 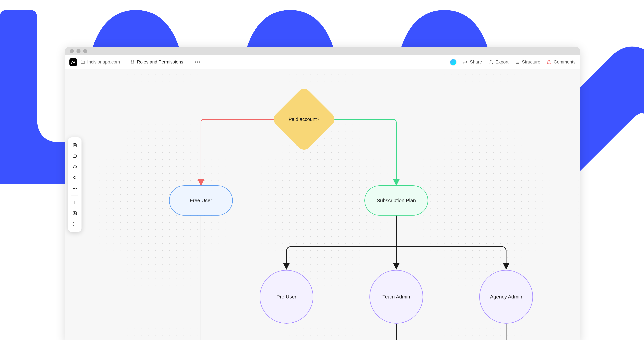 I want to click on share-button: Share, so click(x=472, y=62).